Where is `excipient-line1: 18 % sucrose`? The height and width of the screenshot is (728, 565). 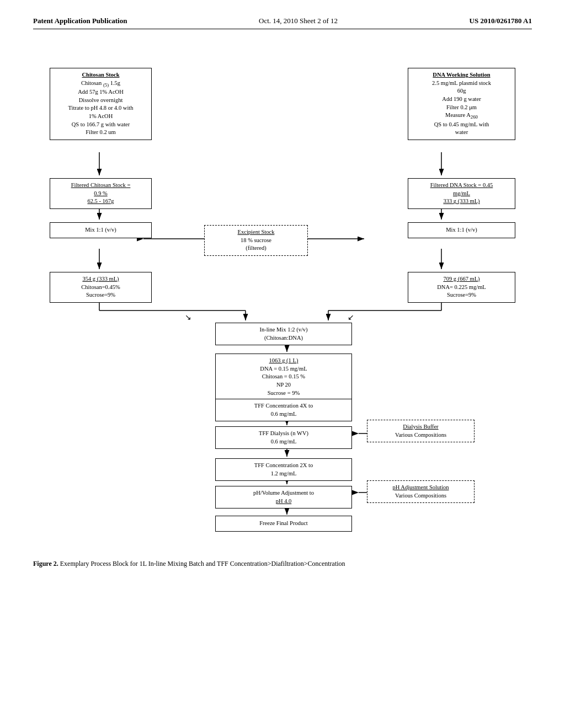 excipient-line1: 18 % sucrose is located at coordinates (256, 240).